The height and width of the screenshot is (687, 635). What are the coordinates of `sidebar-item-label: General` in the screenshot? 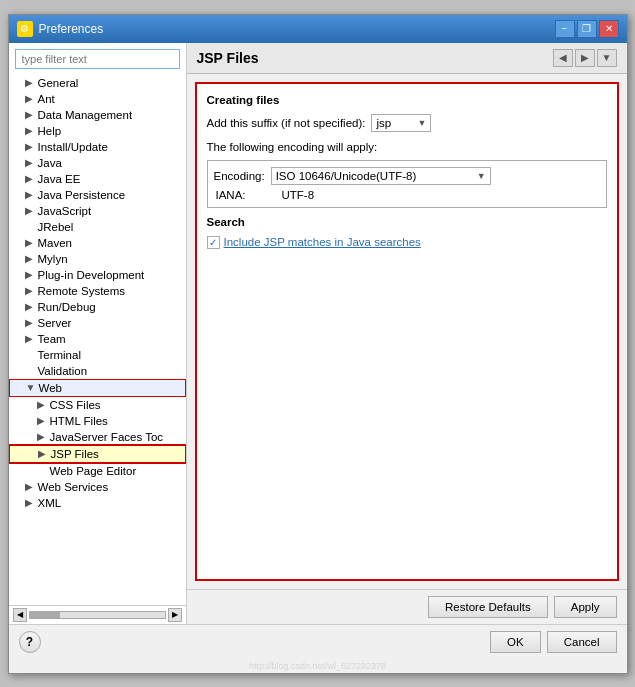 It's located at (58, 83).